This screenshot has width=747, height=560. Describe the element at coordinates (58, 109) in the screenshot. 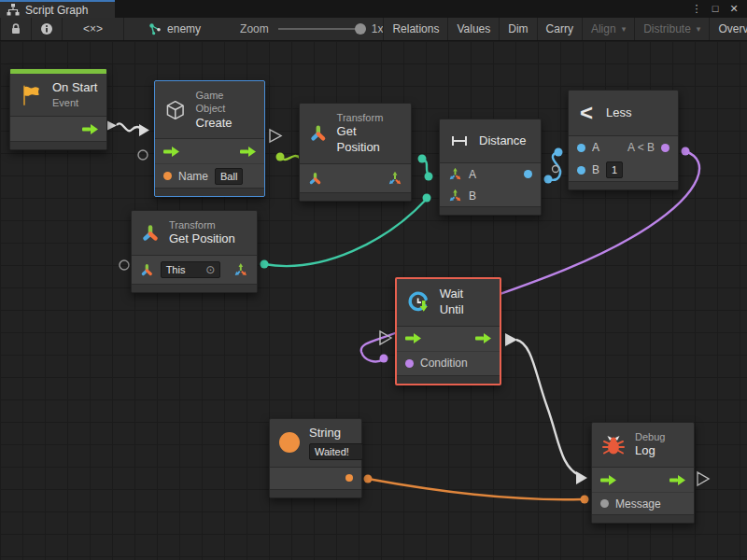

I see `node-on-start-event: On Start Event` at that location.